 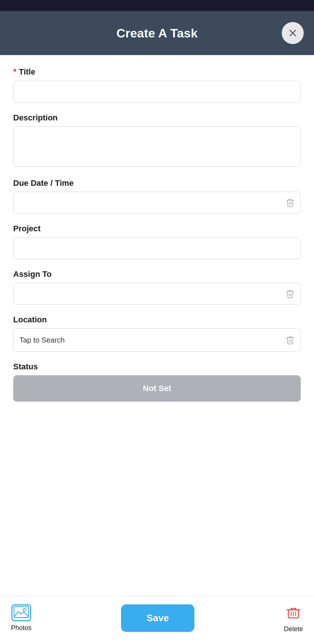 What do you see at coordinates (157, 382) in the screenshot?
I see `status-field-group: Status Not Set` at bounding box center [157, 382].